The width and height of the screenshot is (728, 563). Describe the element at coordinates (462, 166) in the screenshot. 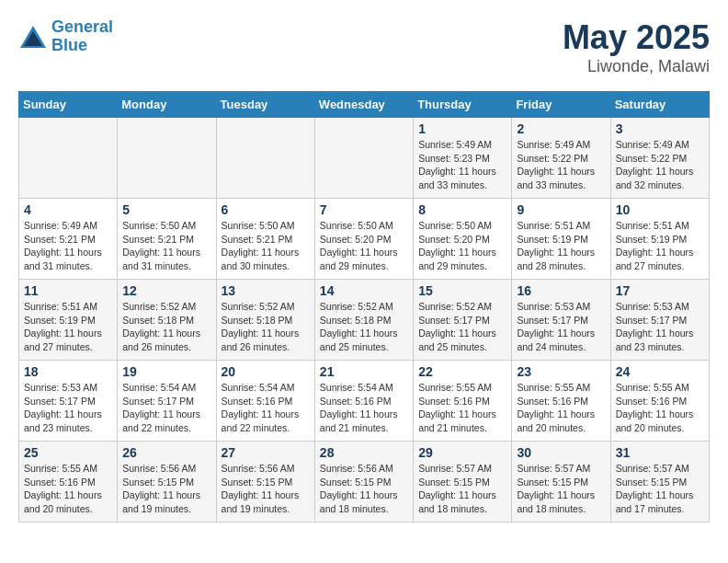

I see `day-info: Sunrise: 5:49 AM Sunset: 5:23 PM Dayligh…` at that location.